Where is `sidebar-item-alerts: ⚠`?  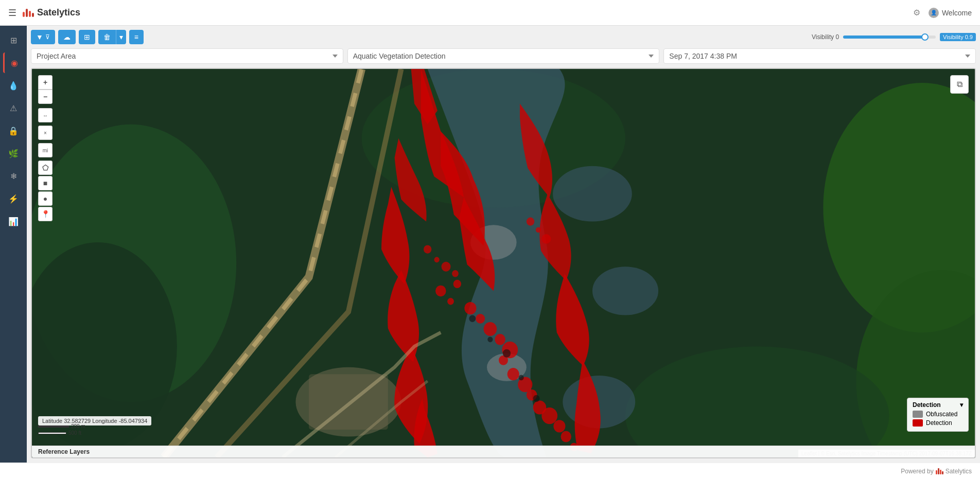
sidebar-item-alerts: ⚠ is located at coordinates (13, 108).